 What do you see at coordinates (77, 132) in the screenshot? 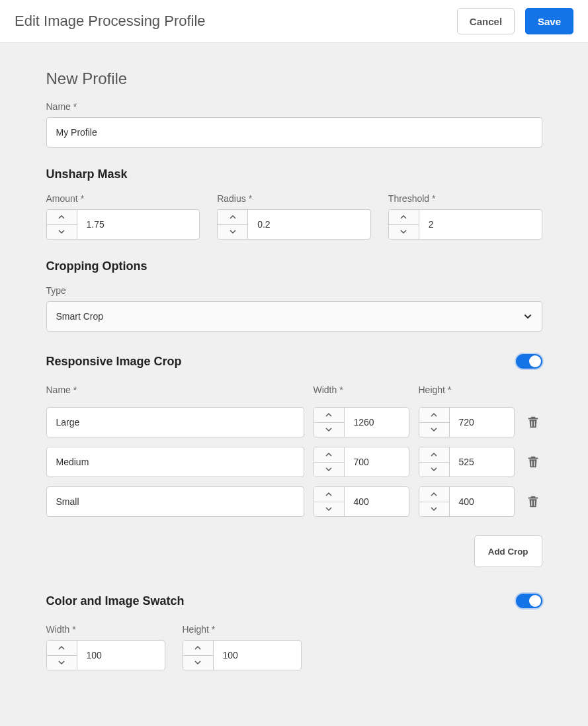
I see `name-value: My Profile` at bounding box center [77, 132].